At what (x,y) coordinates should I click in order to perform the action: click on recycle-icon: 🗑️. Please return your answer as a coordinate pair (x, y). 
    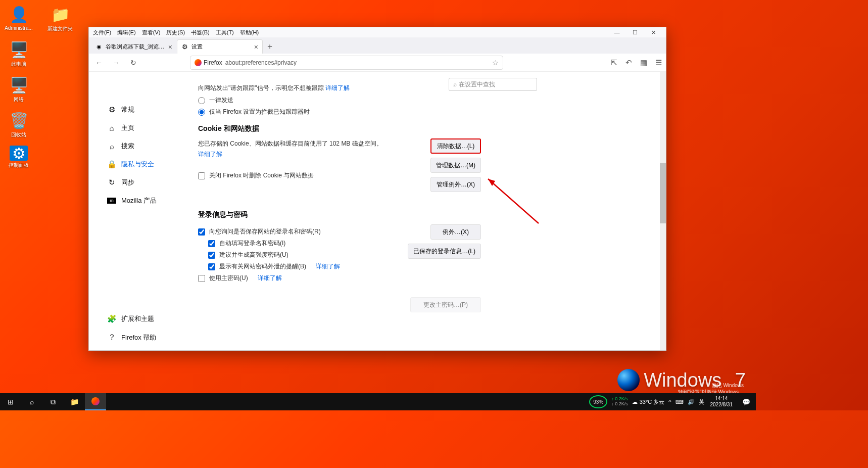
    Looking at the image, I should click on (19, 120).